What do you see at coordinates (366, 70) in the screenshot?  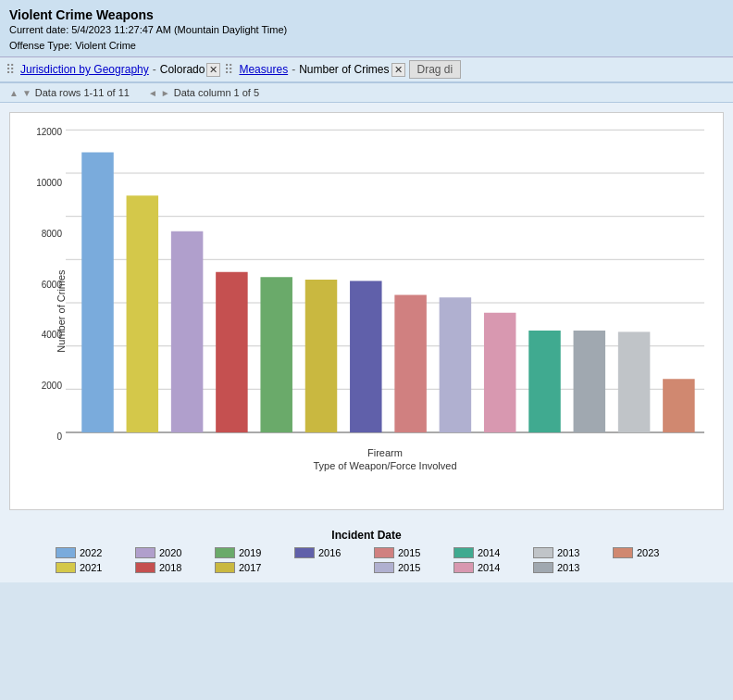 I see `toolbar: ⠿ Jurisdiction by Geography - Colorado ✕…` at bounding box center [366, 70].